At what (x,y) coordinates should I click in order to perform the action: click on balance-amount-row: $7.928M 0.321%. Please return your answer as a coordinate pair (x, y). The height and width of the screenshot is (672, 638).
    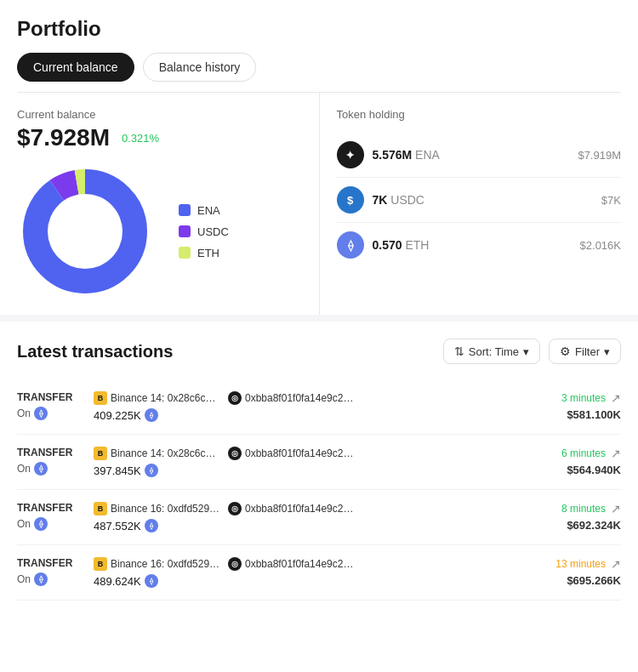
    Looking at the image, I should click on (160, 138).